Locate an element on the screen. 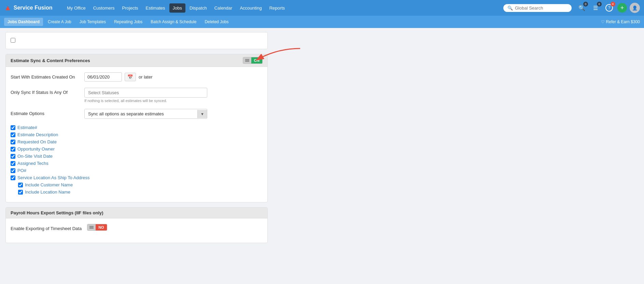 This screenshot has height=284, width=644. estimate-sync-title: Estimate Sync & Content Preferences is located at coordinates (51, 61).